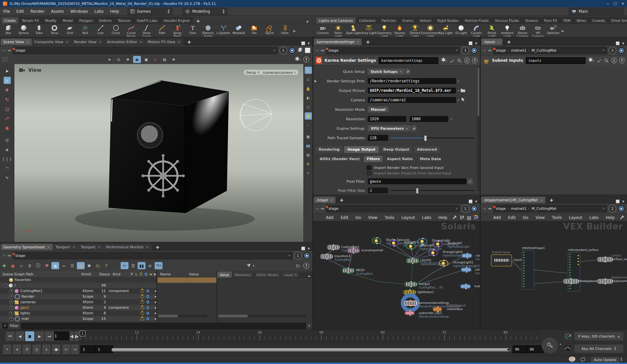 This screenshot has height=364, width=627. Describe the element at coordinates (623, 4) in the screenshot. I see `close-button: ✕` at that location.